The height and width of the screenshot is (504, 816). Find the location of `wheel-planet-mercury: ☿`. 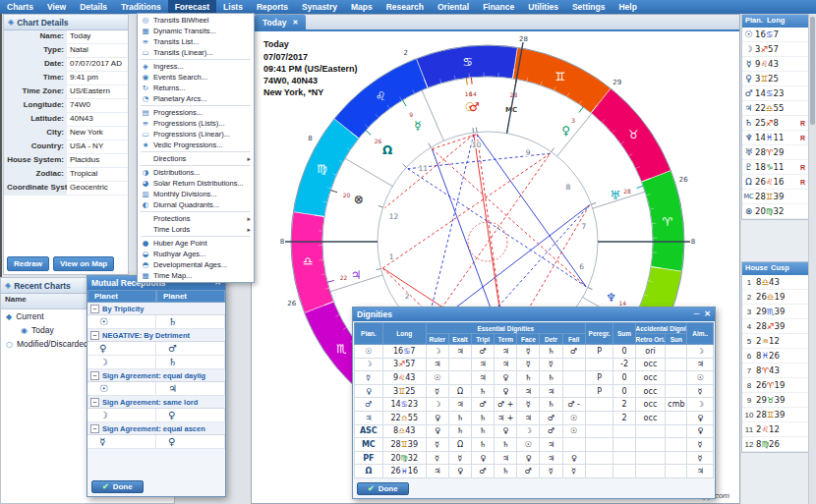

wheel-planet-mercury: ☿ is located at coordinates (417, 126).